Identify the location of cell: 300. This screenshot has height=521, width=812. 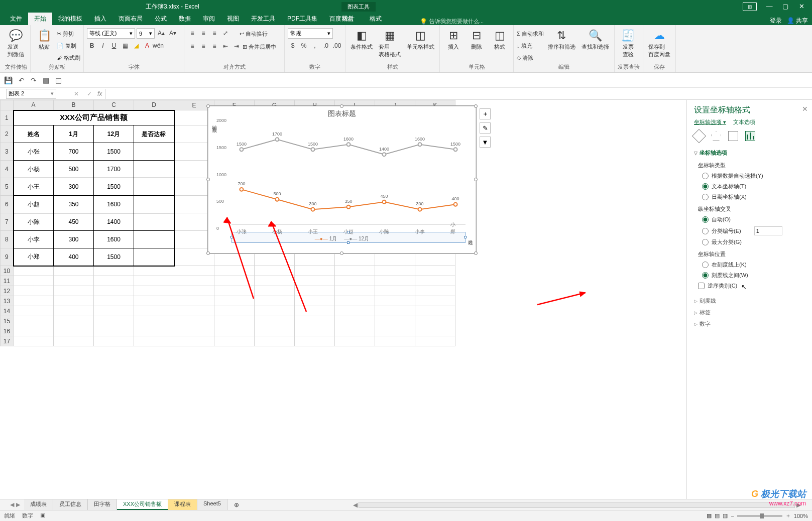
(74, 187).